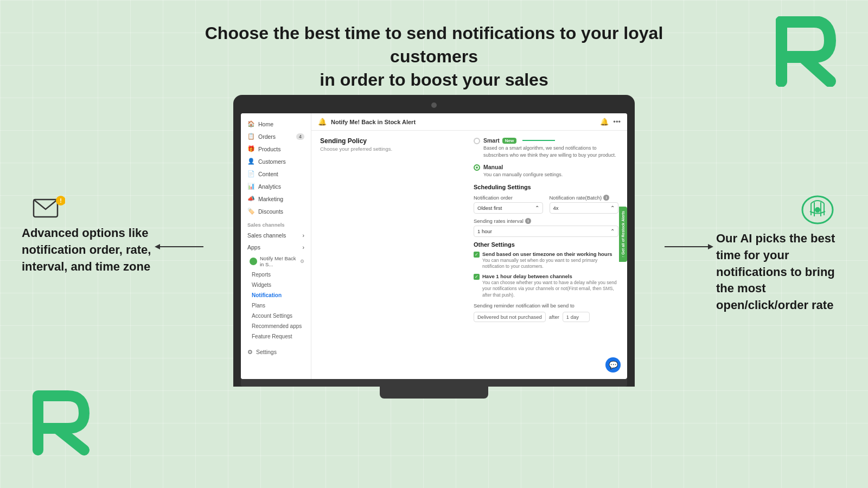  What do you see at coordinates (434, 383) in the screenshot?
I see `laptop-base` at bounding box center [434, 383].